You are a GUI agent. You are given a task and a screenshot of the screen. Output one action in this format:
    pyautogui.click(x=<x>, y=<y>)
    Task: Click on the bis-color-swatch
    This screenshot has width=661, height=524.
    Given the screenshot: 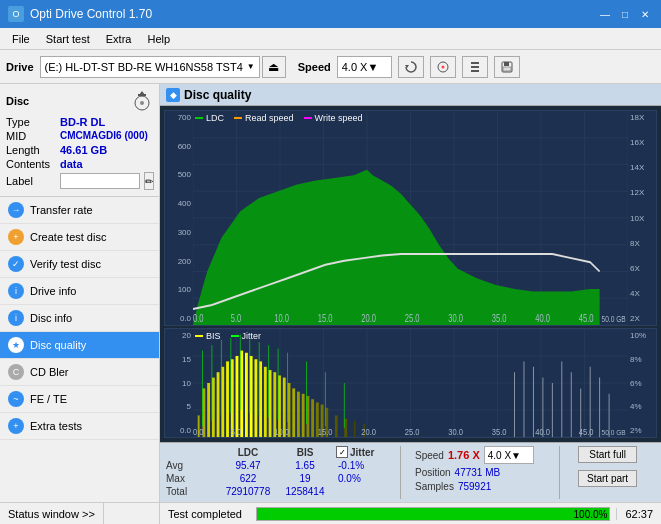 What is the action you would take?
    pyautogui.click(x=199, y=336)
    